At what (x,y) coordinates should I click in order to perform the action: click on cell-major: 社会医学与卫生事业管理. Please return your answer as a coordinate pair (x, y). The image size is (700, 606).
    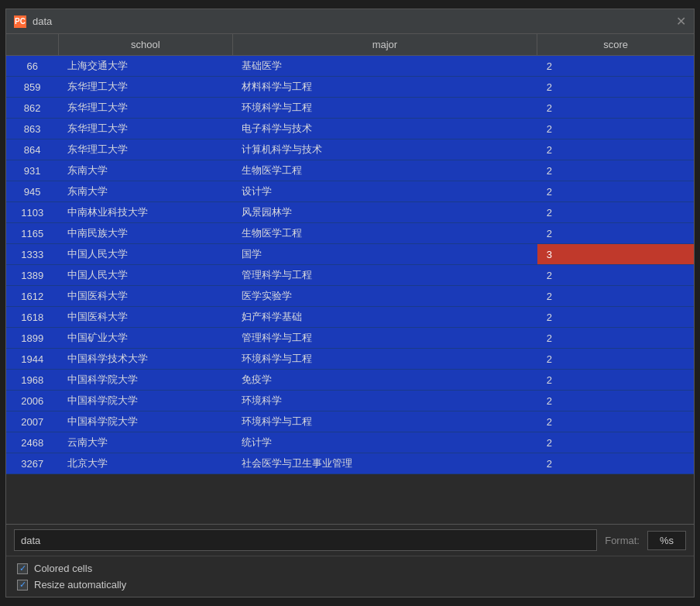
    Looking at the image, I should click on (384, 463).